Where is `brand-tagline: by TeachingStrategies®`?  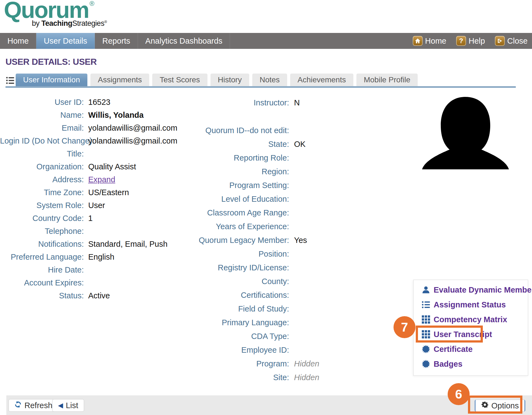 brand-tagline: by TeachingStrategies® is located at coordinates (69, 24).